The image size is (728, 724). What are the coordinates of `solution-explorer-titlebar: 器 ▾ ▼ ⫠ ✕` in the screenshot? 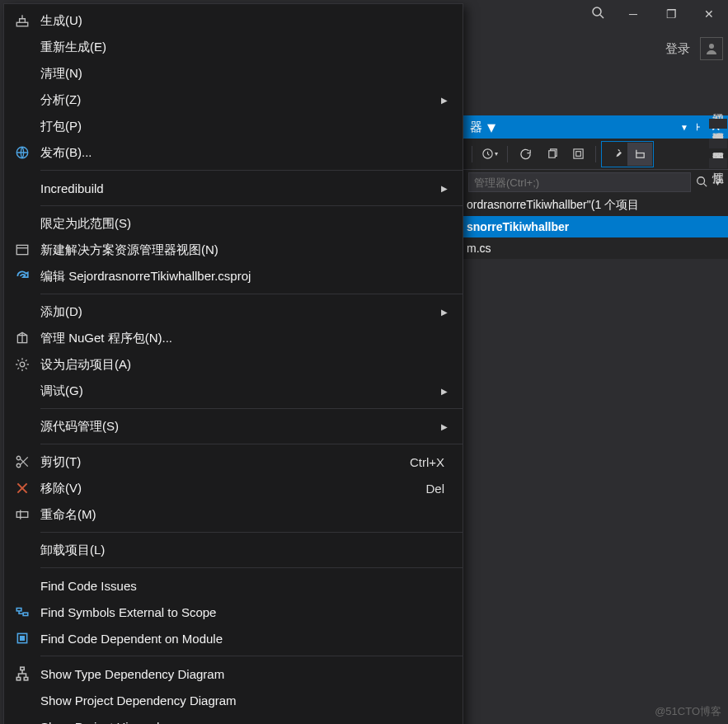 It's located at (595, 127).